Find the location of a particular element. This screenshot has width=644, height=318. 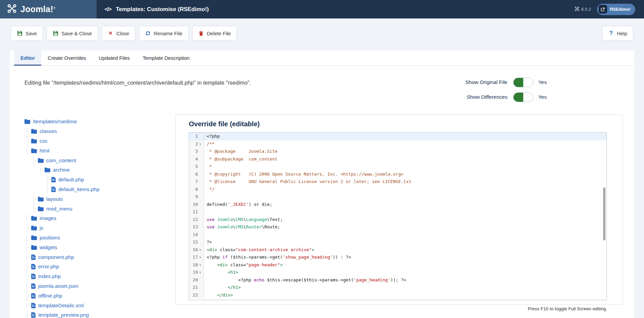

save-button: Save is located at coordinates (27, 33).